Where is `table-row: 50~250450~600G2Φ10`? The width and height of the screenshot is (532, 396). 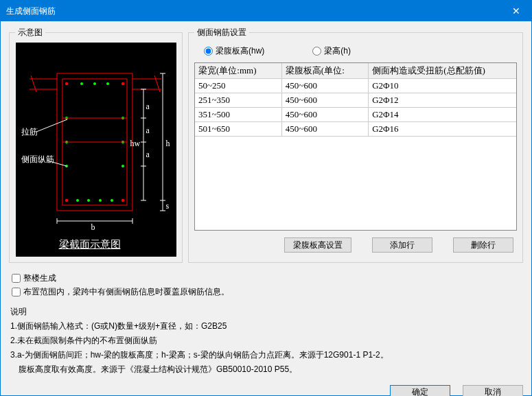 table-row: 50~250450~600G2Φ10 is located at coordinates (356, 86).